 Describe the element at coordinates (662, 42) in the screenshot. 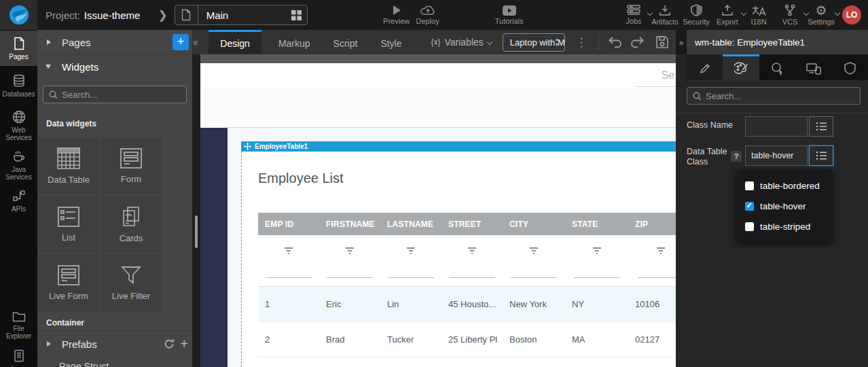

I see `save-button` at that location.